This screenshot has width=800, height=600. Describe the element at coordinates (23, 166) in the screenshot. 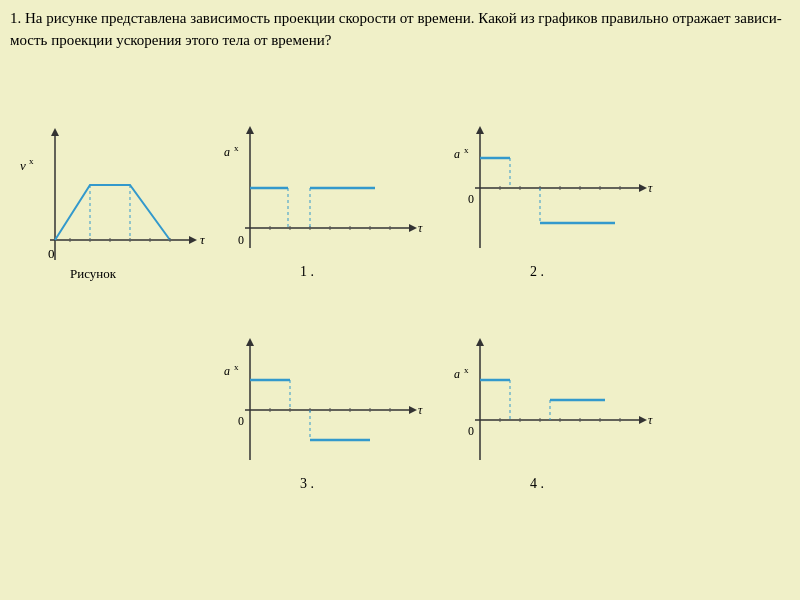

I see `svg-text: v` at that location.